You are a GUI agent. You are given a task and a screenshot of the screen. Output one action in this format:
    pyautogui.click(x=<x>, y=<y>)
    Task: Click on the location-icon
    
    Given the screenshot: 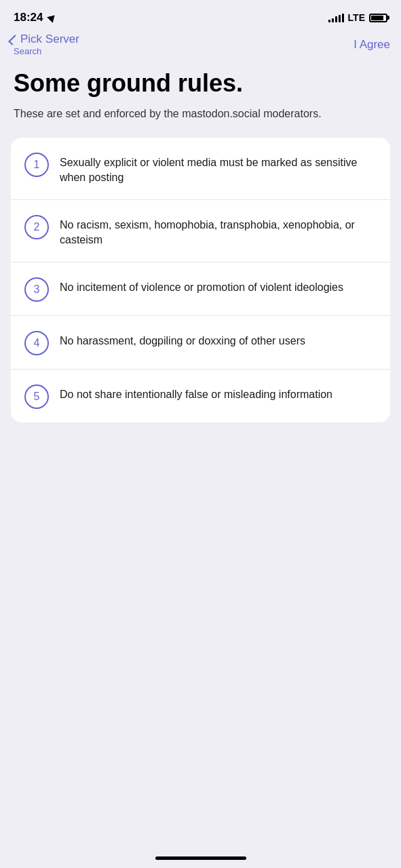 What is the action you would take?
    pyautogui.click(x=53, y=18)
    